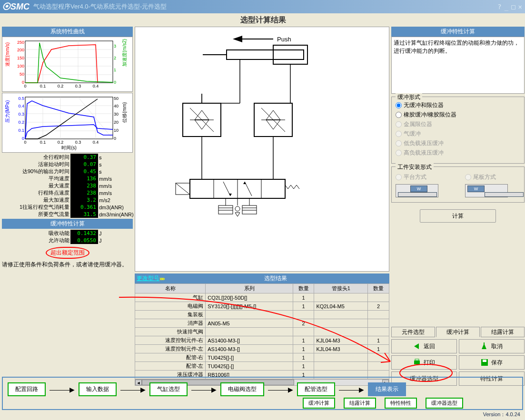 The image size is (525, 420). What do you see at coordinates (16, 7) in the screenshot?
I see `logo: ⦿SMC` at bounding box center [16, 7].